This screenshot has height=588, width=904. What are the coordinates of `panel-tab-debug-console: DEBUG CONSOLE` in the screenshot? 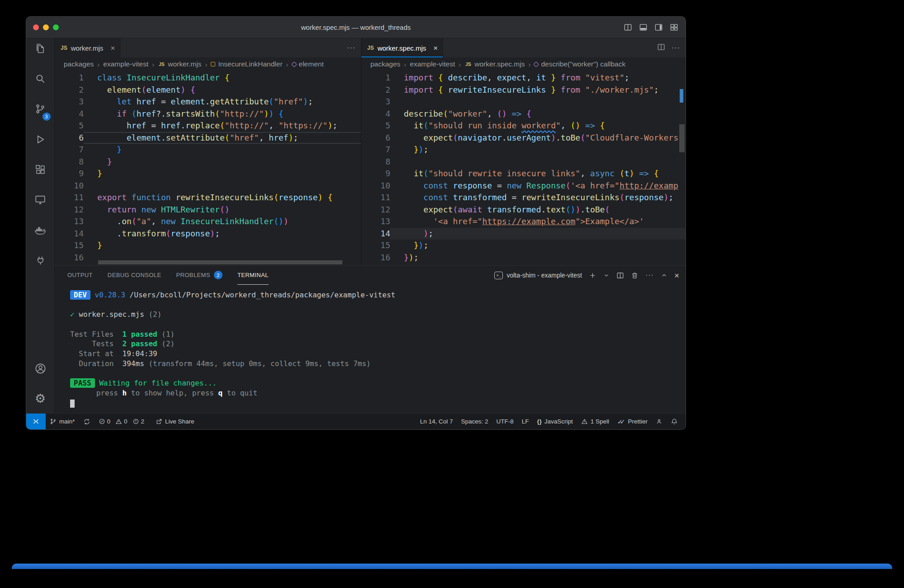 It's located at (135, 275).